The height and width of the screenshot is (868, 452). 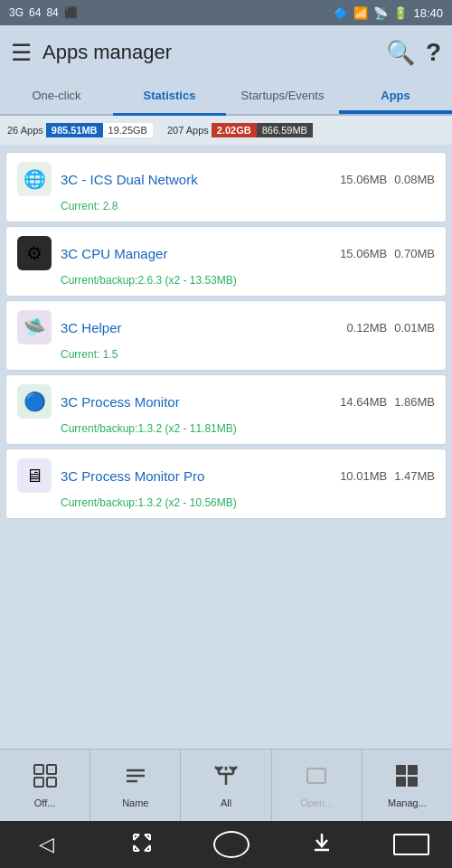 What do you see at coordinates (363, 401) in the screenshot?
I see `app-size1-3: 14.64MB` at bounding box center [363, 401].